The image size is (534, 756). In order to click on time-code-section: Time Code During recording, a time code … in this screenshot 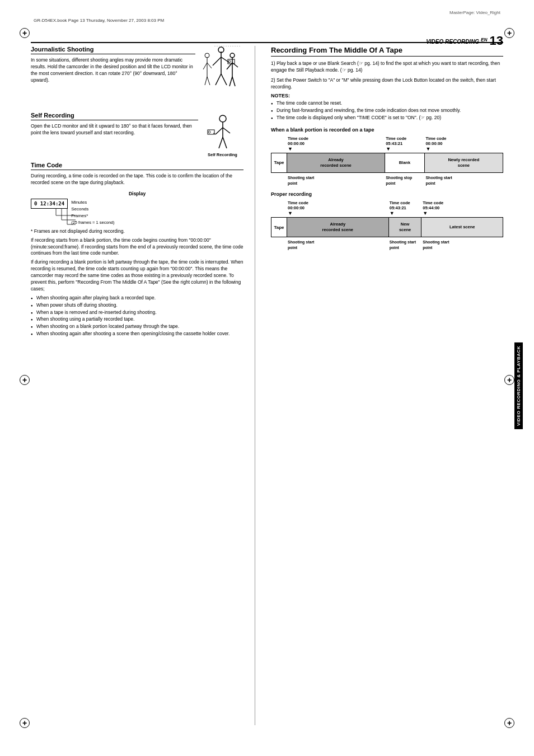, I will do `click(137, 250)`.